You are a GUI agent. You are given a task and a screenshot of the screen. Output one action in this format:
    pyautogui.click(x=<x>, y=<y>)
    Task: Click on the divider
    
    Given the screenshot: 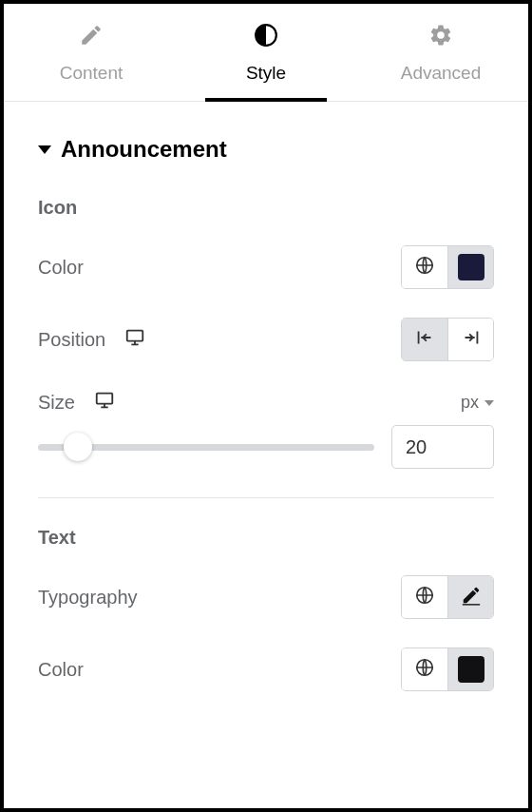 What is the action you would take?
    pyautogui.click(x=266, y=498)
    